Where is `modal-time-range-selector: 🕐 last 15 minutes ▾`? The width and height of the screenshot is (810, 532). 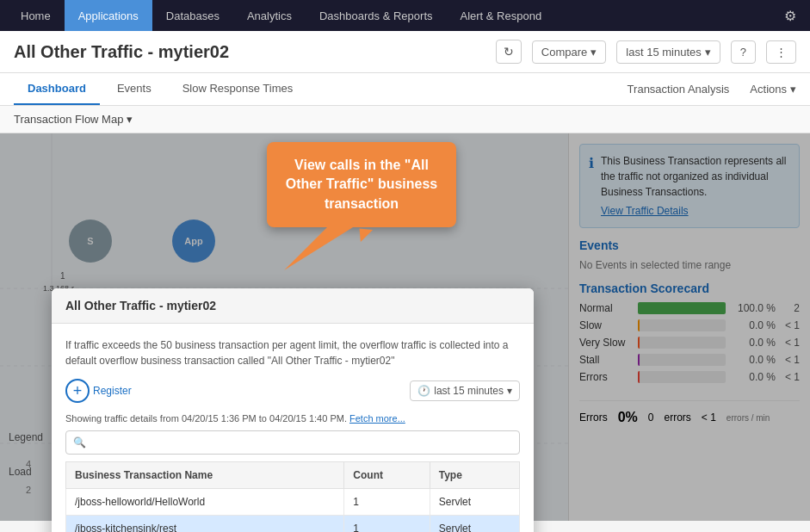
modal-time-range-selector: 🕐 last 15 minutes ▾ is located at coordinates (465, 391).